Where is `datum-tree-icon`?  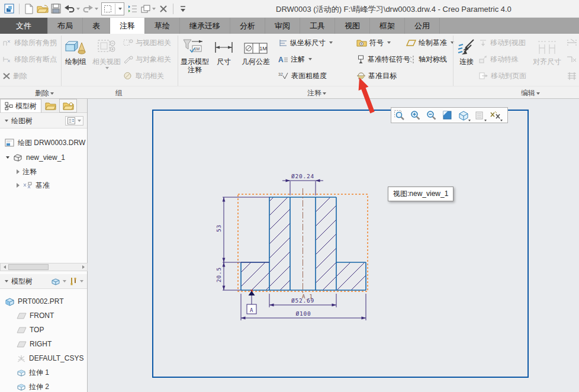
datum-tree-icon is located at coordinates (27, 186).